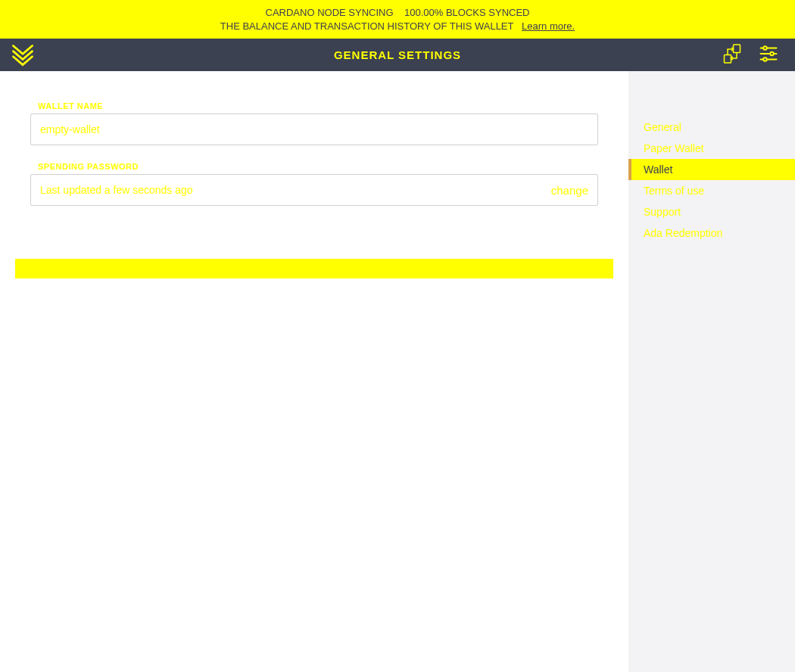 The width and height of the screenshot is (795, 672). Describe the element at coordinates (295, 190) in the screenshot. I see `password-updated-info: Last updated a few seconds ago` at that location.